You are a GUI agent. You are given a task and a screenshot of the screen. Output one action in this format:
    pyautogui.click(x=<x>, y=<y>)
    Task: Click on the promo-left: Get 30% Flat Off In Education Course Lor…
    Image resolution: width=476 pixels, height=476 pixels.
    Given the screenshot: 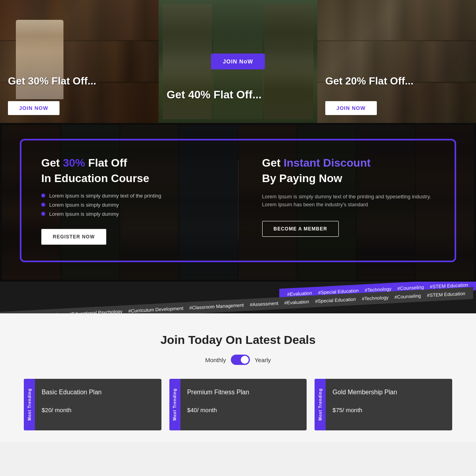 What is the action you would take?
    pyautogui.click(x=128, y=201)
    